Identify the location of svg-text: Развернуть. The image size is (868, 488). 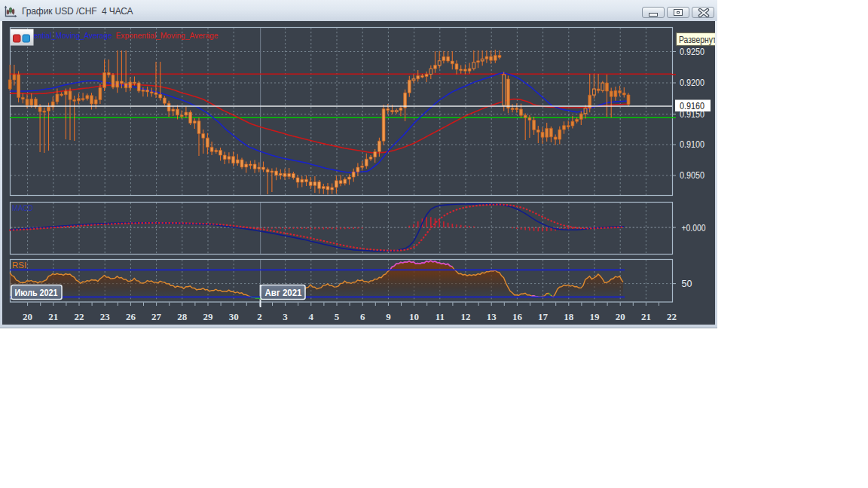
(697, 40).